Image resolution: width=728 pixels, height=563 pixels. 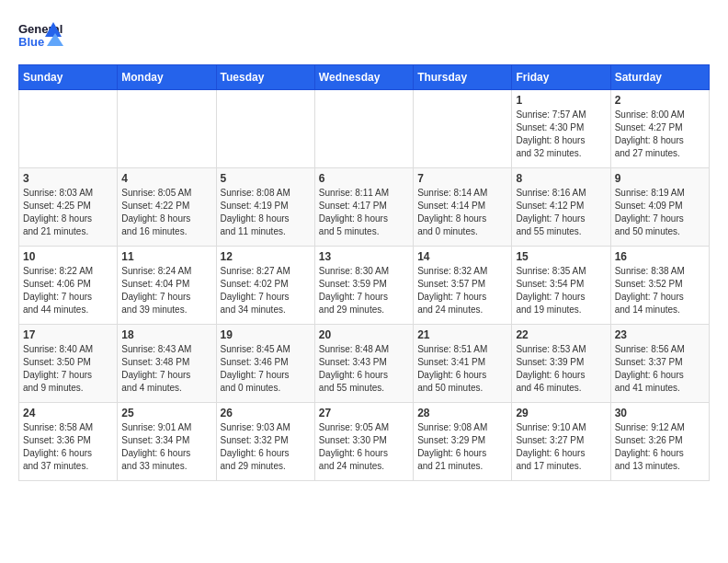 I want to click on col-header-friday: Friday, so click(x=561, y=77).